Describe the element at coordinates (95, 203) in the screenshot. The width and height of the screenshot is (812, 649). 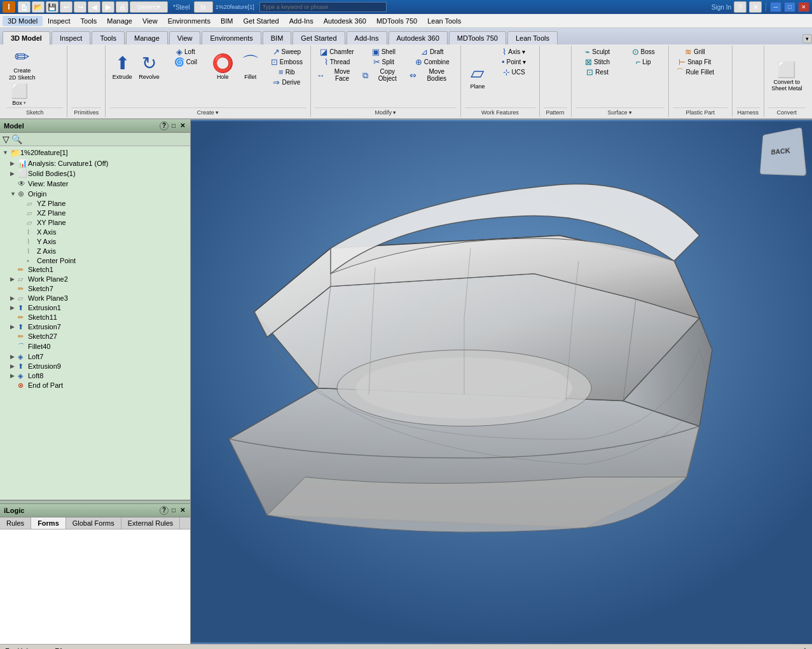
I see `tree-item-yzplane: ▱ YZ Plane` at that location.